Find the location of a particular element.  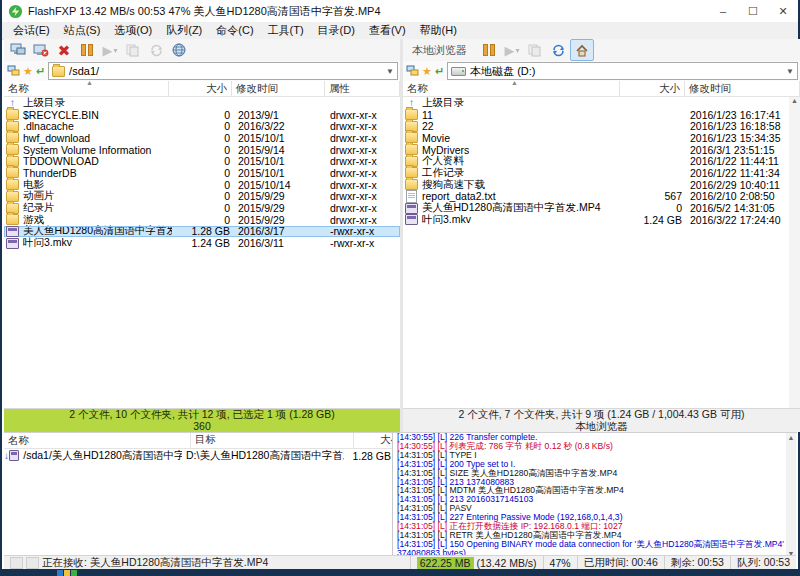

file-row: System Volume Information02015/9/14drwxr… is located at coordinates (202, 150).